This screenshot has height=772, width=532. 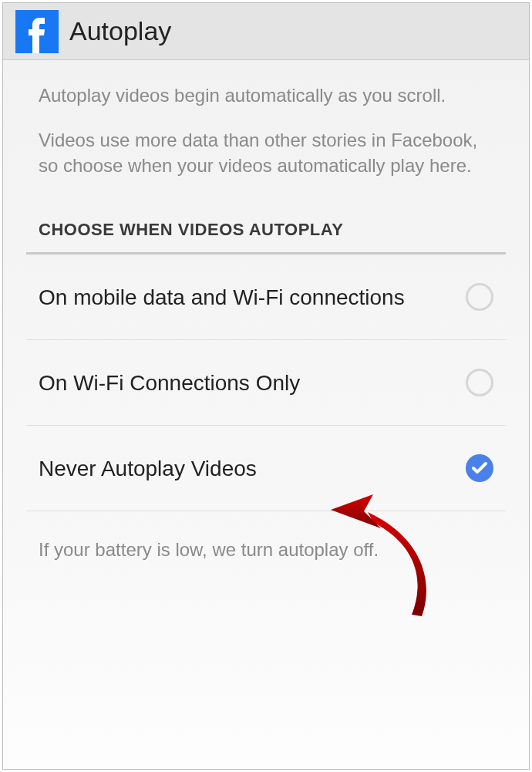 What do you see at coordinates (148, 469) in the screenshot?
I see `option-label: Never Autoplay Videos` at bounding box center [148, 469].